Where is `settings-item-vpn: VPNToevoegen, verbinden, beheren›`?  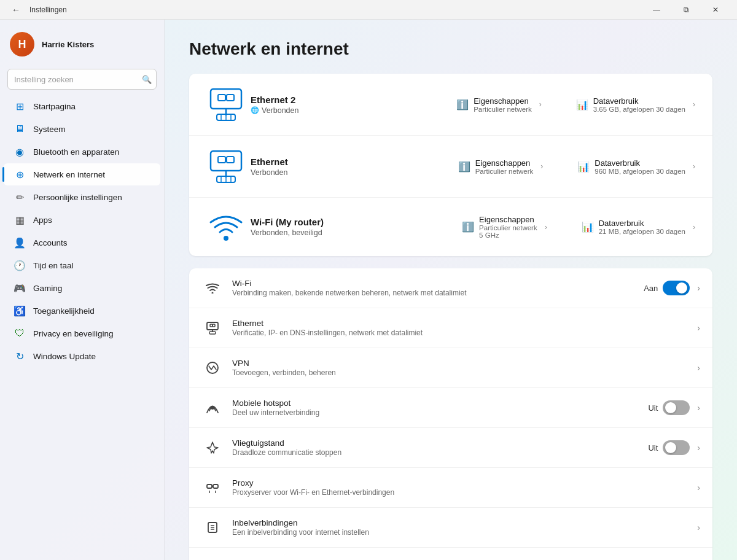 settings-item-vpn: VPNToevoegen, verbinden, beheren› is located at coordinates (451, 368).